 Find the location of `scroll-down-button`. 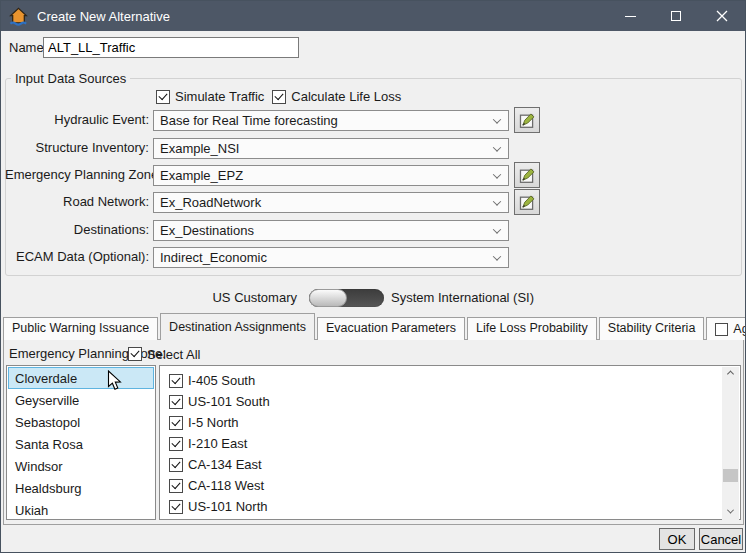

scroll-down-button is located at coordinates (730, 512).